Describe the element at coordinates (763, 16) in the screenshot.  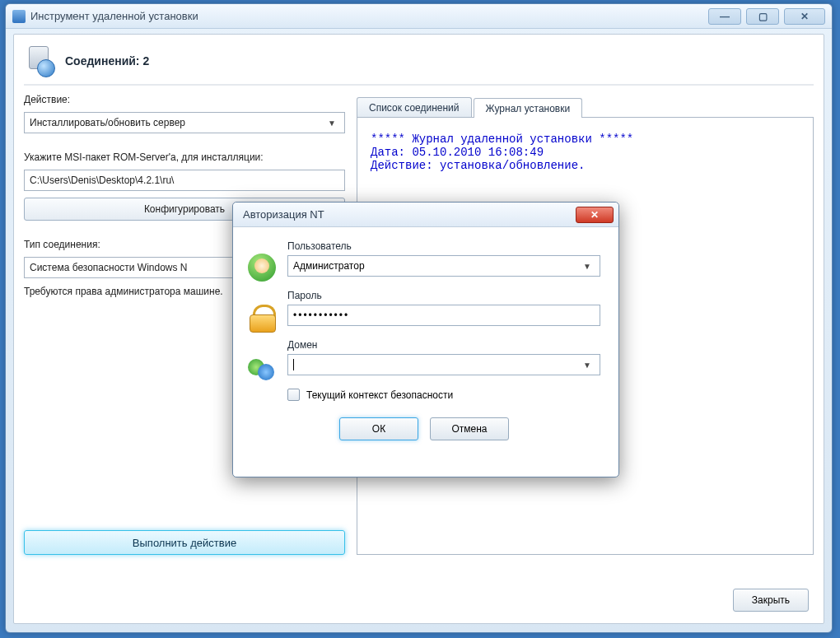
I see `maximize-button: ▢` at that location.